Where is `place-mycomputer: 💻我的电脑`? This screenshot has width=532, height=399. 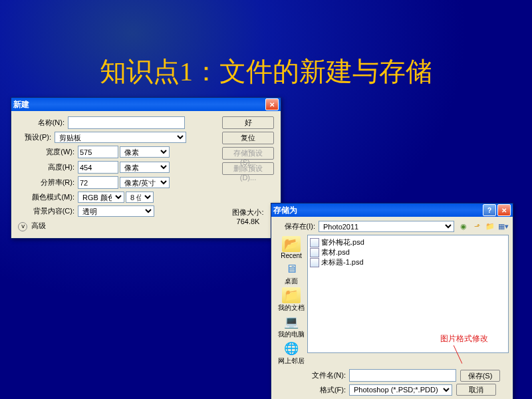 place-mycomputer: 💻我的电脑 is located at coordinates (291, 327).